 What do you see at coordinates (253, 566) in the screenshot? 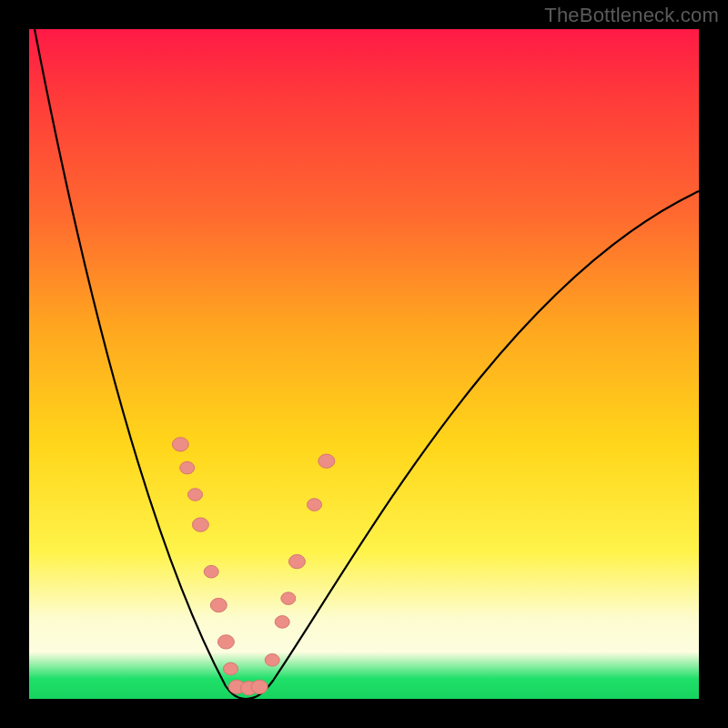
I see `dot-layer` at bounding box center [253, 566].